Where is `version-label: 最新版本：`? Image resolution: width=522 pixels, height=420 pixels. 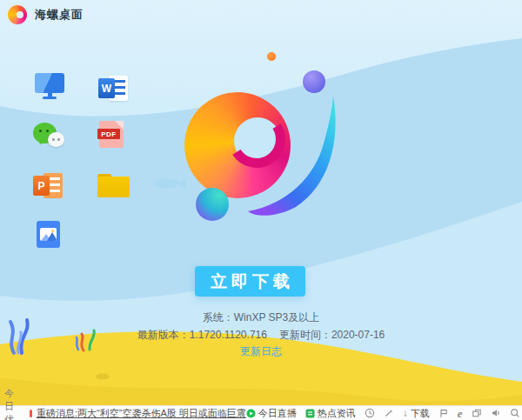 version-label: 最新版本： is located at coordinates (164, 335).